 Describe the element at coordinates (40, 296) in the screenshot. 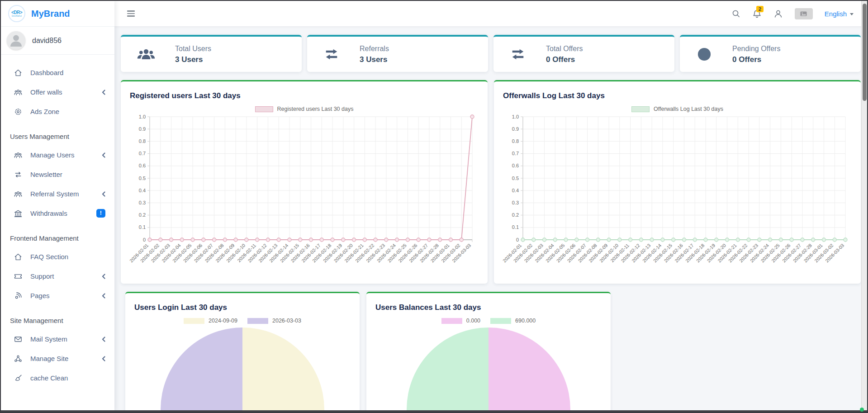

I see `sidebar-item-label: Pages` at that location.